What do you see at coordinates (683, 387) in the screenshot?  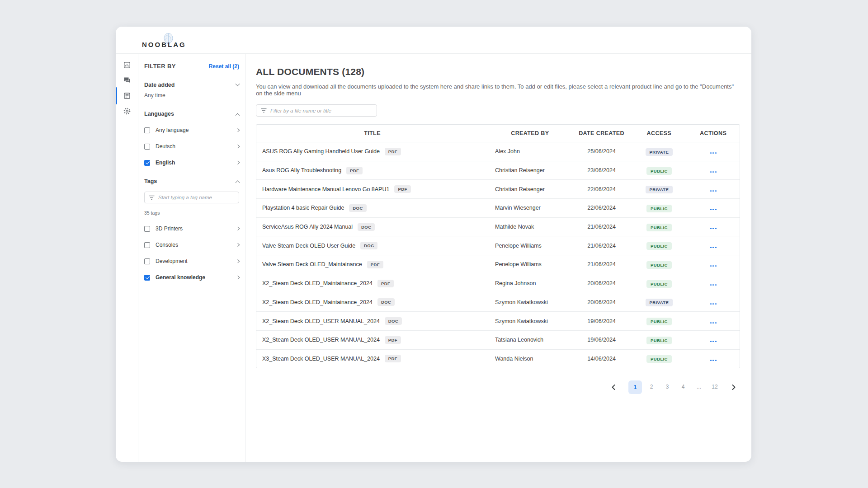 I see `page-button-4: 4` at bounding box center [683, 387].